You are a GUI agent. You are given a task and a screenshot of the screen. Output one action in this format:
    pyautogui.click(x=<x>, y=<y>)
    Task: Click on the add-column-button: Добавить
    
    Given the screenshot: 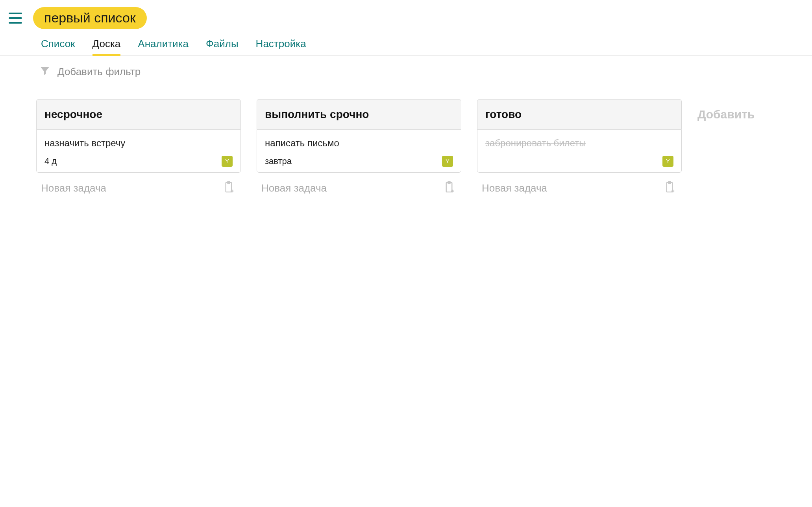 What is the action you would take?
    pyautogui.click(x=726, y=110)
    